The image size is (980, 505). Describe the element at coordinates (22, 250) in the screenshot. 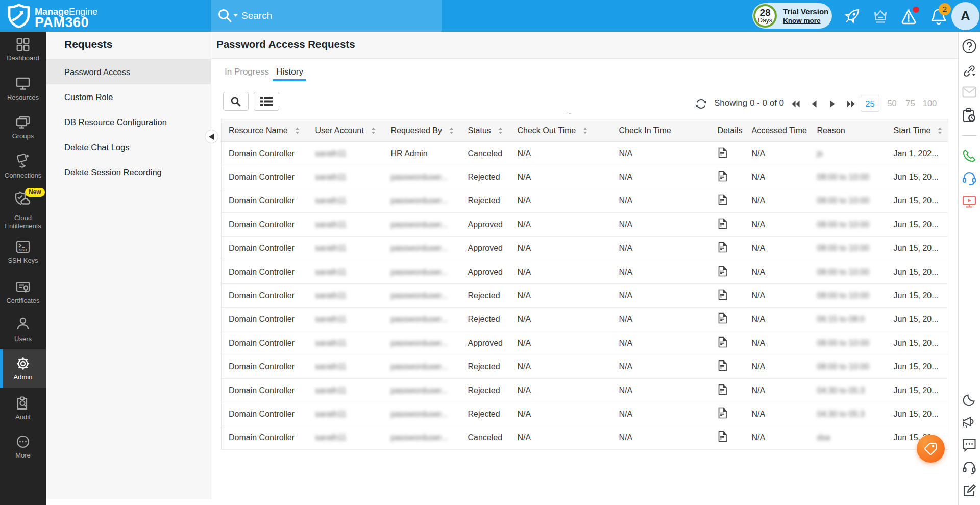

I see `svg-text: SSH` at that location.